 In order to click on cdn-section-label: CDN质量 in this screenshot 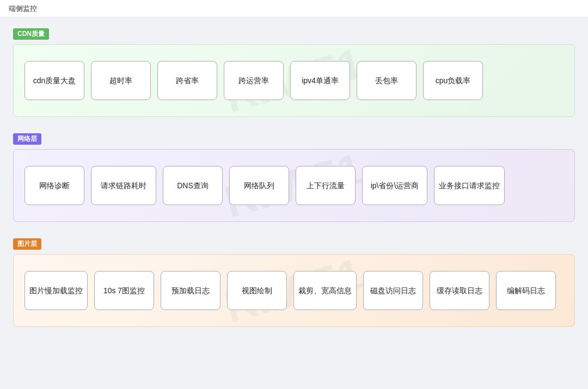, I will do `click(31, 34)`.